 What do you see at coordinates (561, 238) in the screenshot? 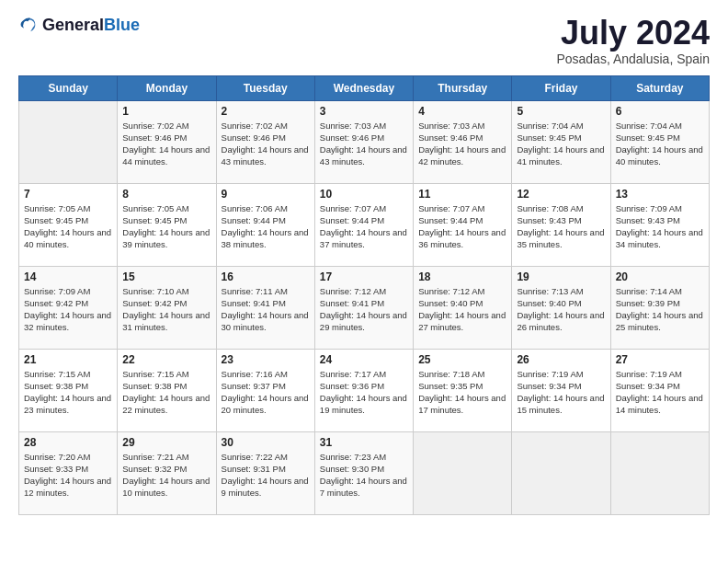
I see `daylight-text: Daylight: 14 hours and 35 minutes.` at bounding box center [561, 238].